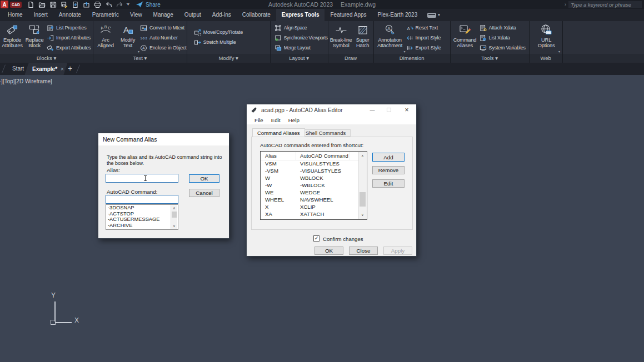 This screenshot has height=362, width=644. What do you see at coordinates (331, 110) in the screenshot?
I see `dialog-title-bar: acad.pgp - AutoCAD Alias Editor — ×` at bounding box center [331, 110].